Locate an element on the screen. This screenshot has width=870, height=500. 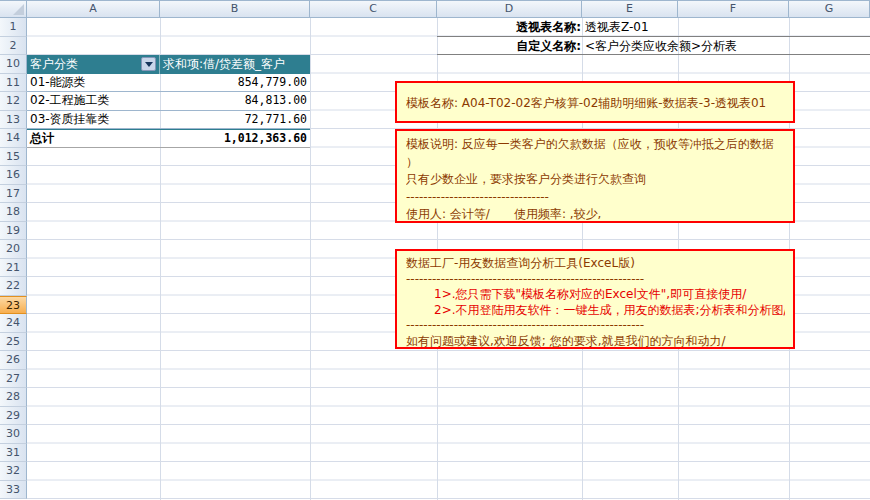
note-line: 只有少数企业，要求按客户分类进行欠款查询 is located at coordinates (596, 180).